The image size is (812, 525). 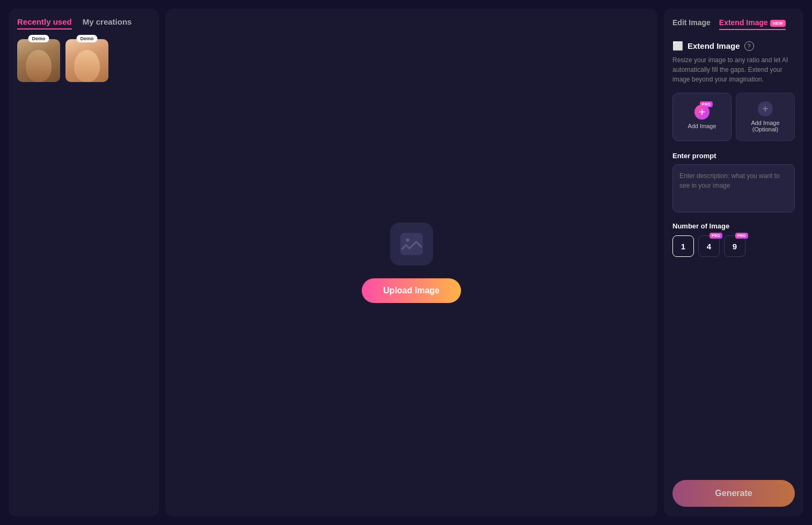 I want to click on image-placeholder-icon, so click(x=412, y=244).